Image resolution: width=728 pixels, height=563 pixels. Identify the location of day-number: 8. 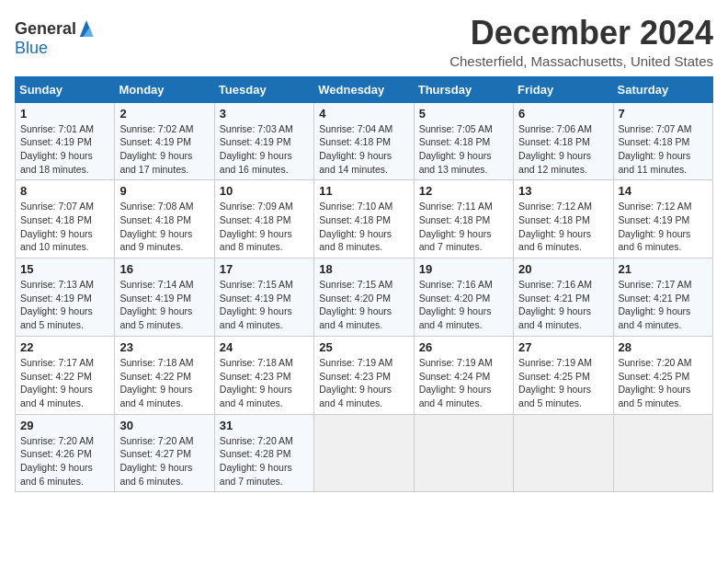
(64, 191).